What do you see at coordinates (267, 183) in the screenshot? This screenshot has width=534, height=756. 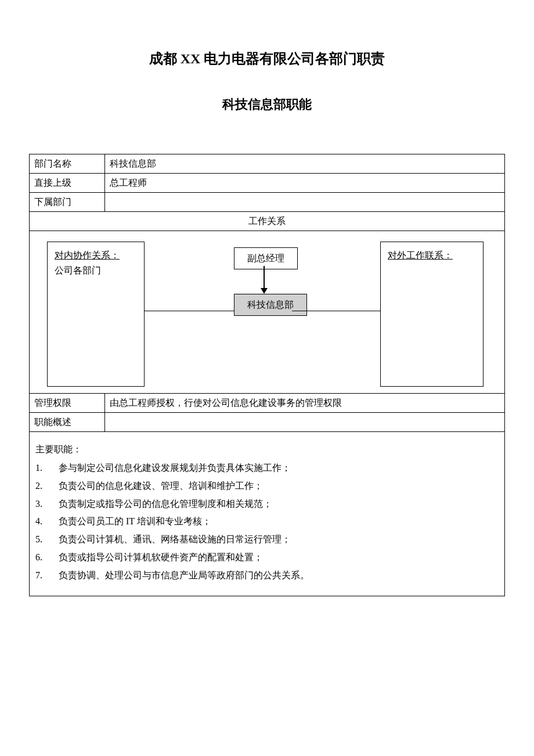 I see `row-supervisor: 直接上级 总工程师` at bounding box center [267, 183].